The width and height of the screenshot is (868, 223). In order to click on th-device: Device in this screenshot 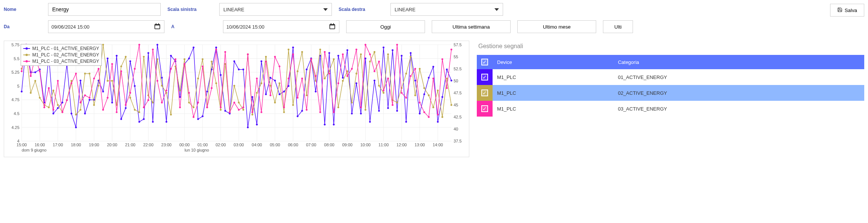, I will do `click(553, 62)`.